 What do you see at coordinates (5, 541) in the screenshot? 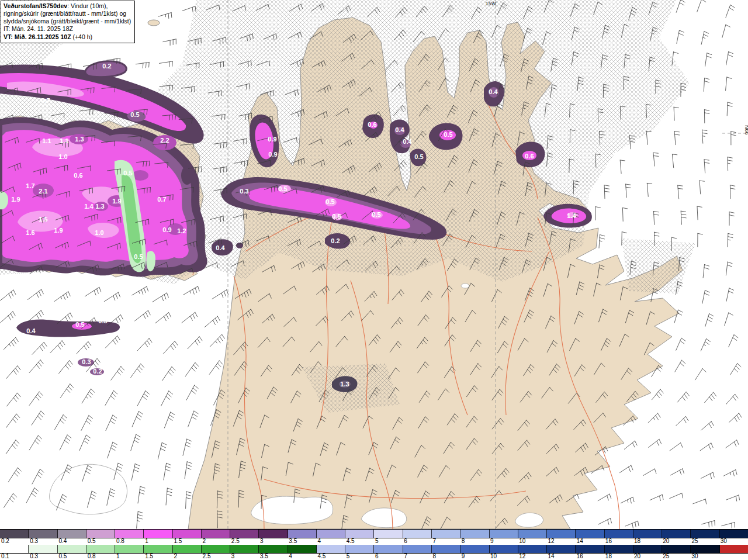
I see `legend-tick-label: 0.2` at bounding box center [5, 541].